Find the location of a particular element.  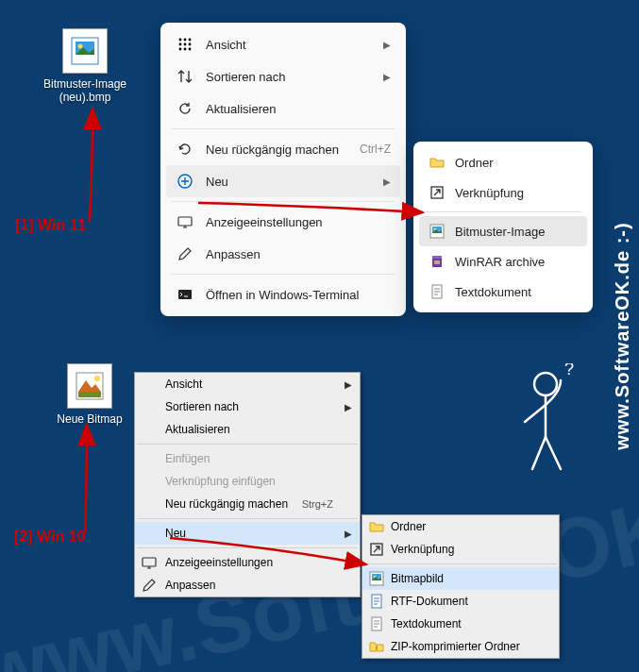

menu-item--ffnen-in-windows-terminal: Öffnen in Windows-Terminal is located at coordinates (283, 294).